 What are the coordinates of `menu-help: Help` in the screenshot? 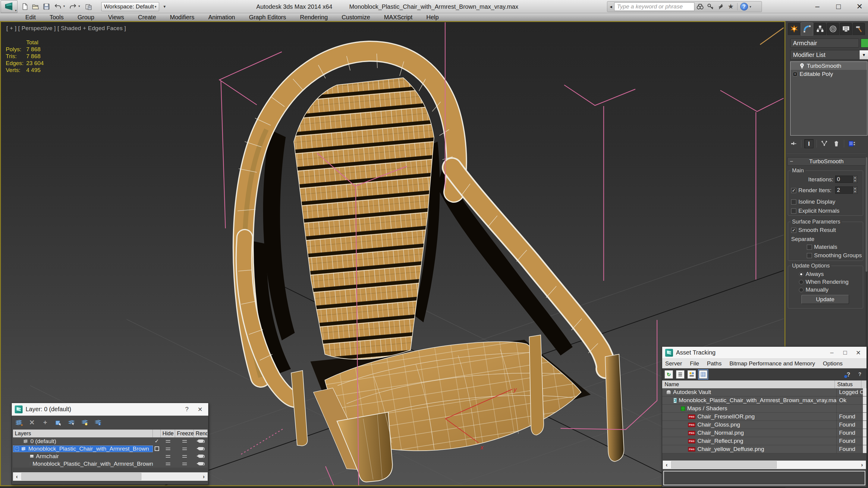 It's located at (433, 18).